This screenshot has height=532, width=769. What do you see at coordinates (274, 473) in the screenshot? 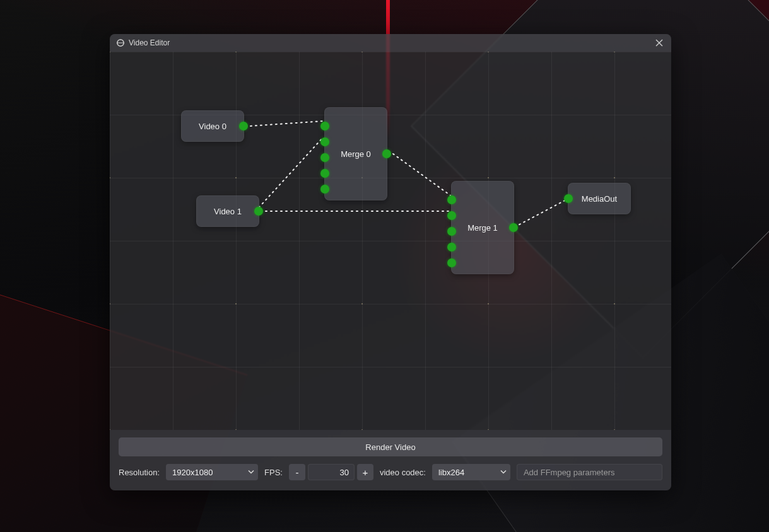
I see `fps-label: FPS:` at bounding box center [274, 473].